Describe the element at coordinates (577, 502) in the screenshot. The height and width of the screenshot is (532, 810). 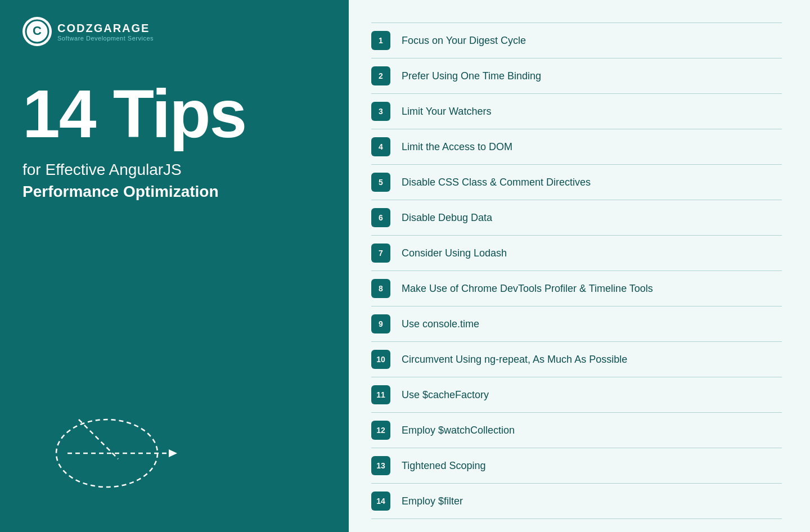
I see `list-item: 14Employ $filter` at that location.